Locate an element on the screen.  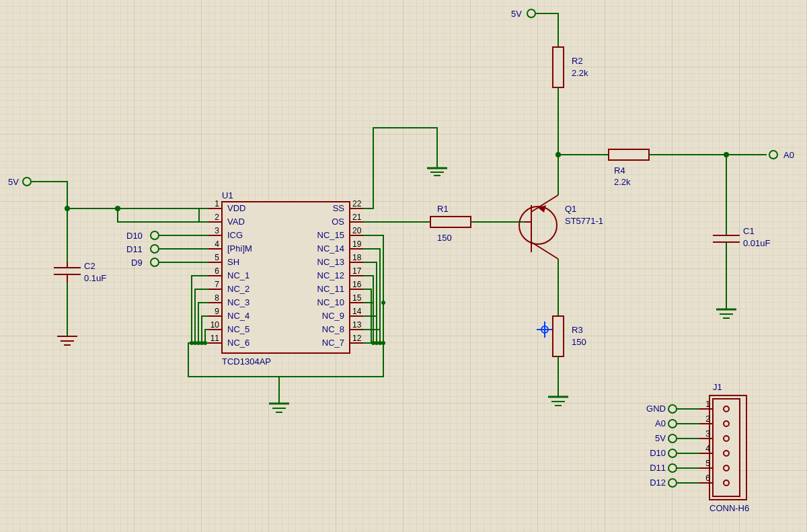
svg-text: NC_5 is located at coordinates (238, 330).